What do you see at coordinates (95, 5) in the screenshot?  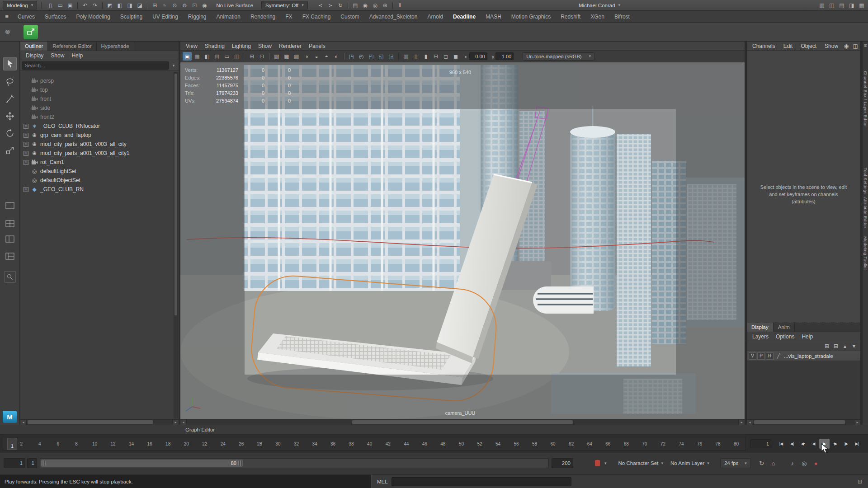 I see `redo-icon: ↷` at bounding box center [95, 5].